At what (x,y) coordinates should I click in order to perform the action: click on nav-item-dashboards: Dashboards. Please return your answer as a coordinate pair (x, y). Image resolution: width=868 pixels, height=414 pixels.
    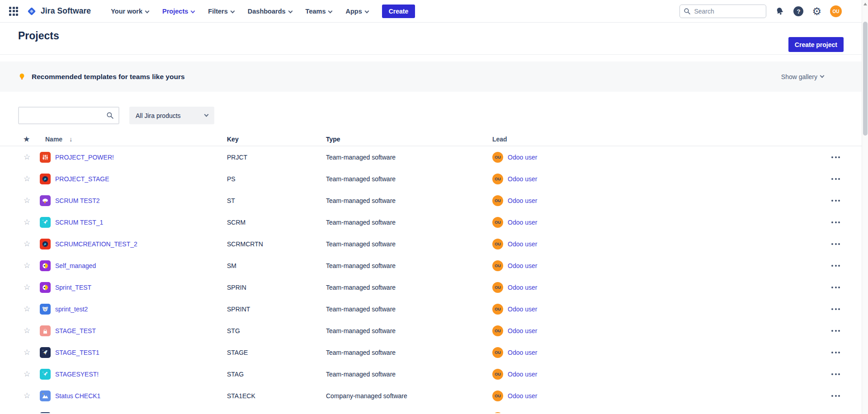
    Looking at the image, I should click on (270, 11).